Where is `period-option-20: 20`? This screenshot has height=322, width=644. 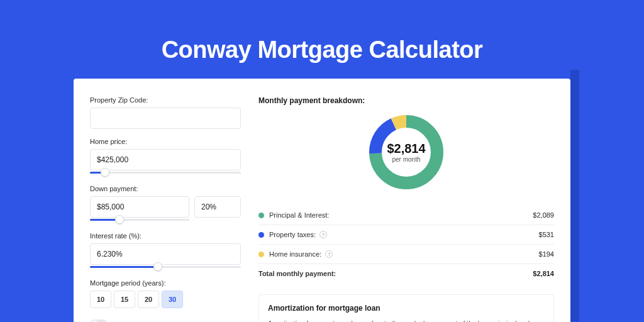 period-option-20: 20 is located at coordinates (148, 299).